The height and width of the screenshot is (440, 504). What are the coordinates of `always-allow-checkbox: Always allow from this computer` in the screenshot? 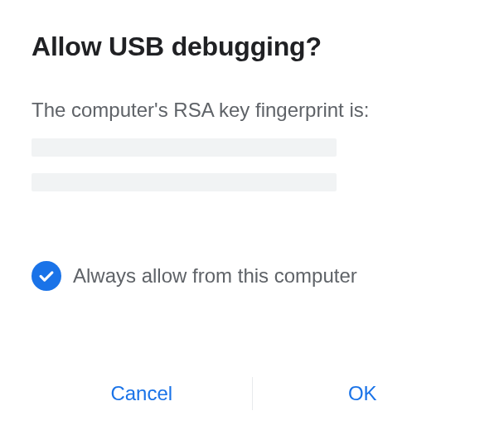 It's located at (252, 276).